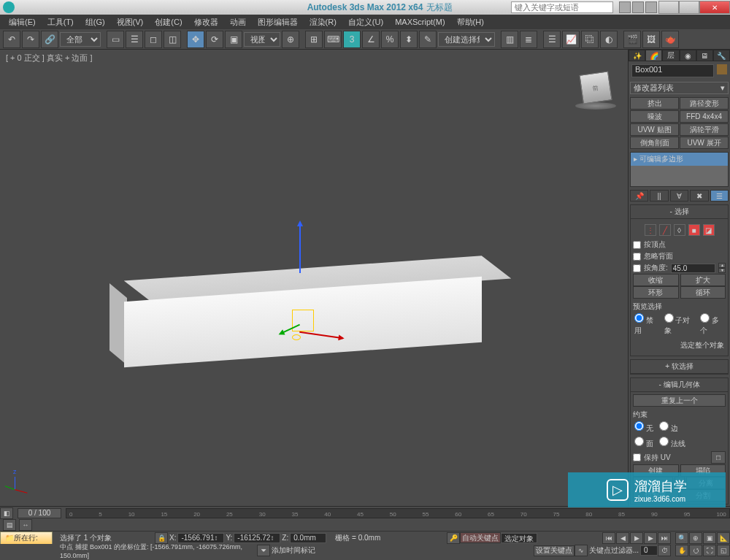  Describe the element at coordinates (705, 318) in the screenshot. I see `preview-multi-radio` at that location.